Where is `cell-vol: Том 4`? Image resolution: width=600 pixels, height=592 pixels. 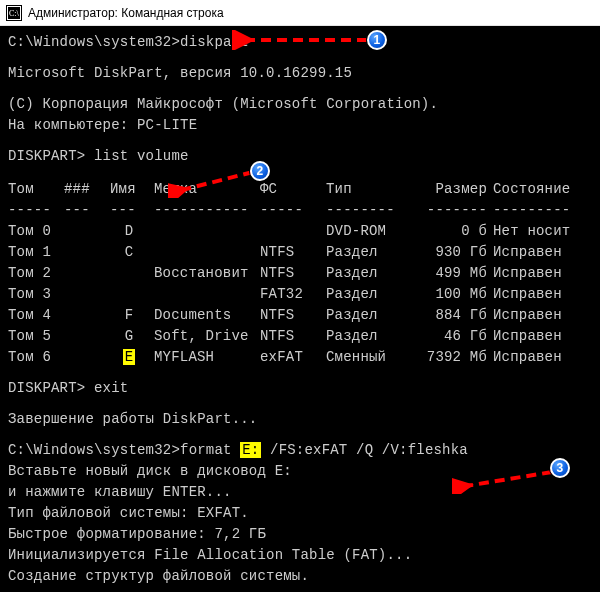
cell-vol: Том 4 is located at coordinates (33, 316).